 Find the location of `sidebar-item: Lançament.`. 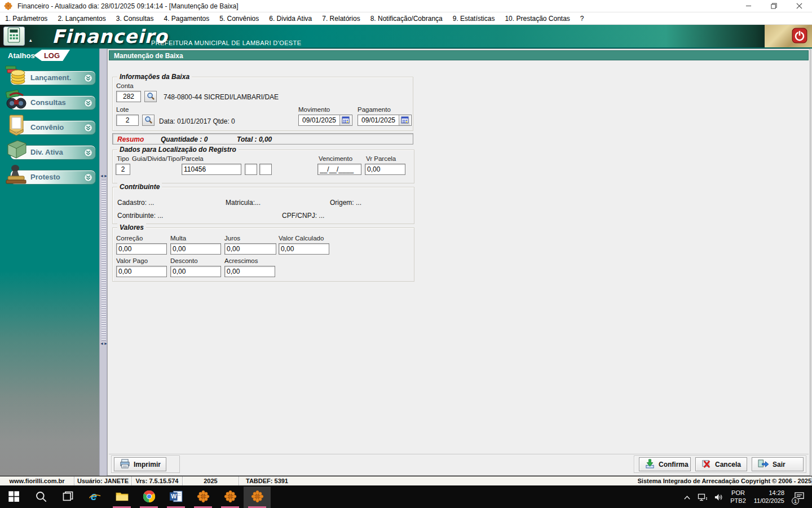

sidebar-item: Lançament. is located at coordinates (50, 76).